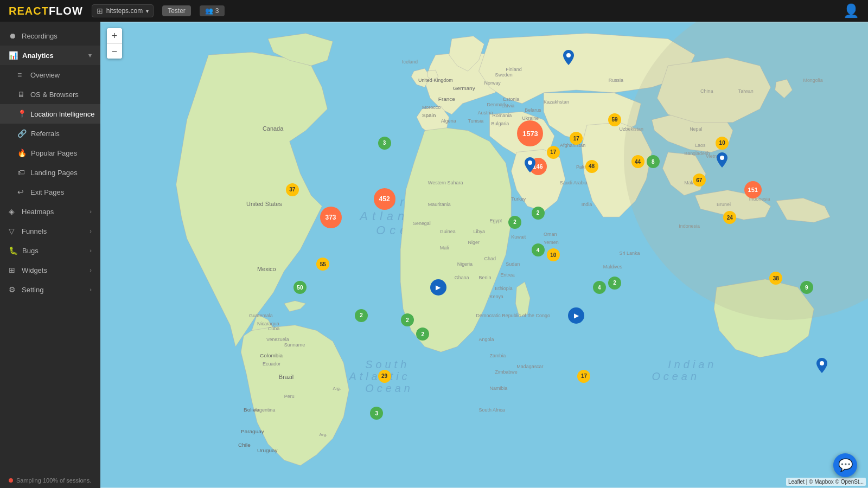 The height and width of the screenshot is (488, 868). I want to click on svg-text: Canada, so click(273, 129).